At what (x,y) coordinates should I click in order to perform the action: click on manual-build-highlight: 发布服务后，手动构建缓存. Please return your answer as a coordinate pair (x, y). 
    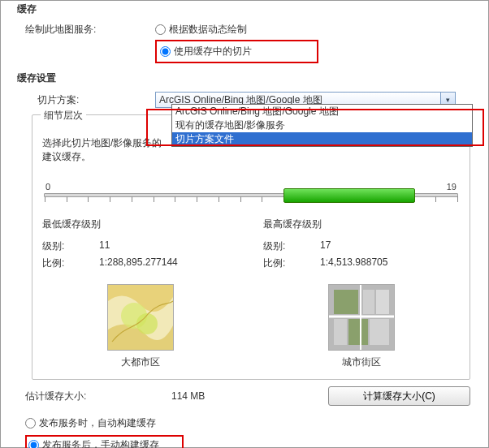
    Looking at the image, I should click on (104, 442).